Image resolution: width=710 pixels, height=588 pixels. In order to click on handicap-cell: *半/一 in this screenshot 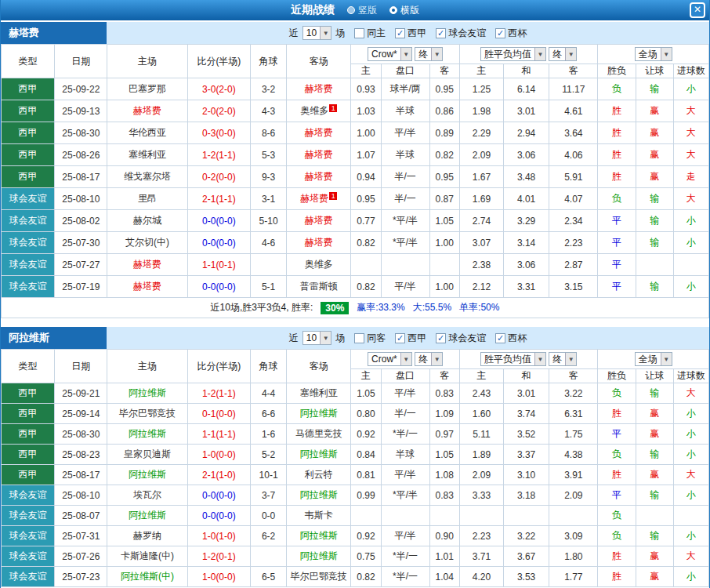, I will do `click(405, 557)`.